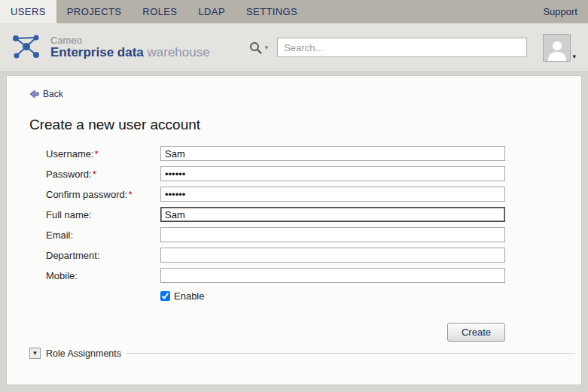 The width and height of the screenshot is (588, 392). Describe the element at coordinates (212, 12) in the screenshot. I see `tab-ldap: LDAP` at that location.